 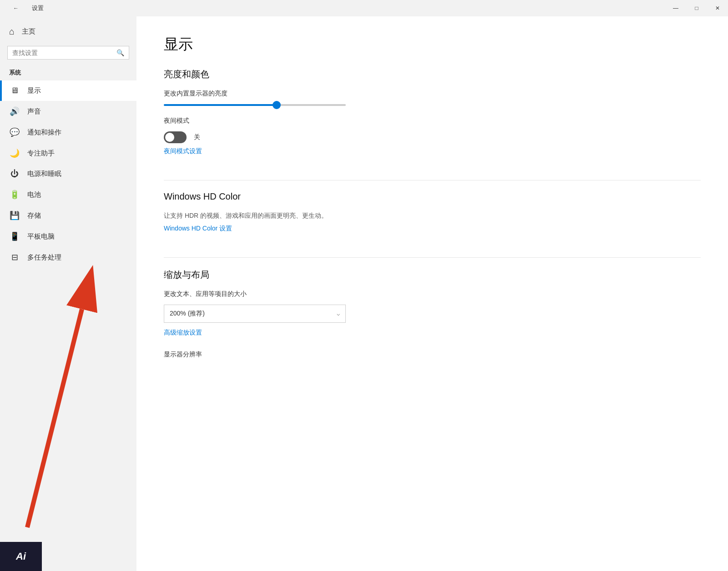 I want to click on hdr-settings-link: Windows HD Color 设置, so click(x=198, y=229).